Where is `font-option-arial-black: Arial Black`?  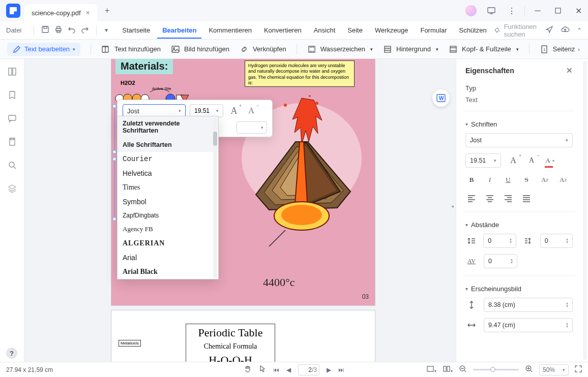 font-option-arial-black: Arial Black is located at coordinates (168, 272).